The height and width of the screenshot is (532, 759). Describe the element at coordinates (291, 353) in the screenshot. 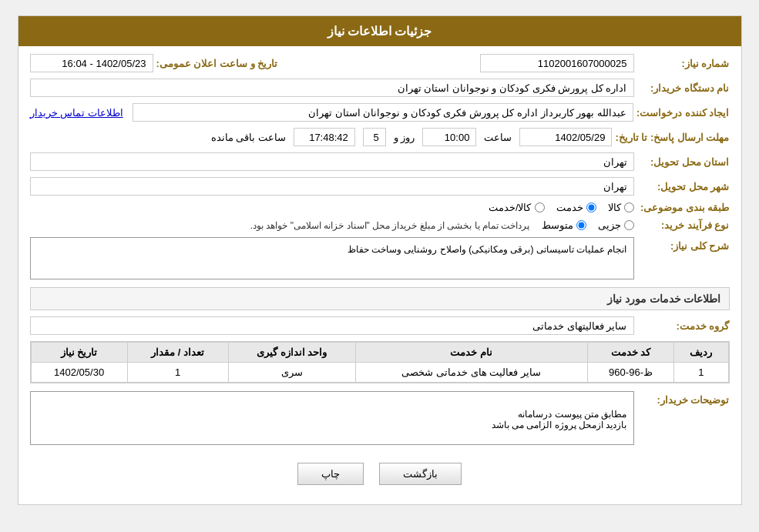

I see `col-vahed: واحد اندازه گیری` at that location.